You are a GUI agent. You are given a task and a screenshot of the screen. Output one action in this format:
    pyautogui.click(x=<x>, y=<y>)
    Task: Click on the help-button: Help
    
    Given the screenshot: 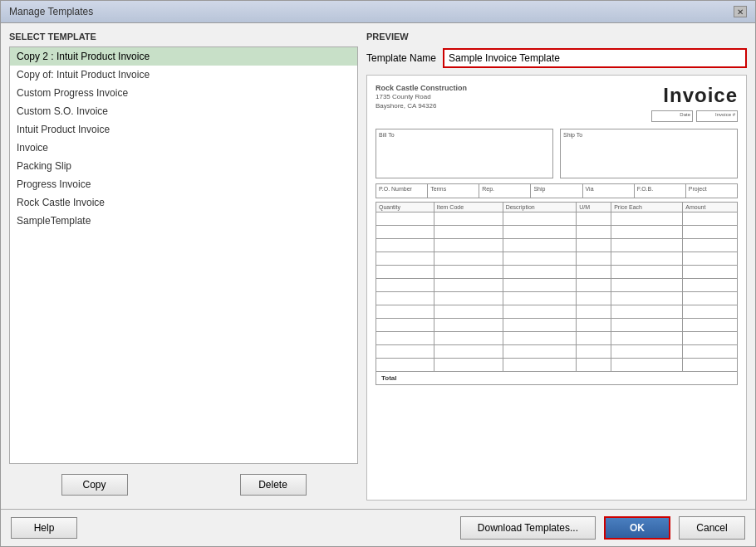 What is the action you would take?
    pyautogui.click(x=44, y=528)
    